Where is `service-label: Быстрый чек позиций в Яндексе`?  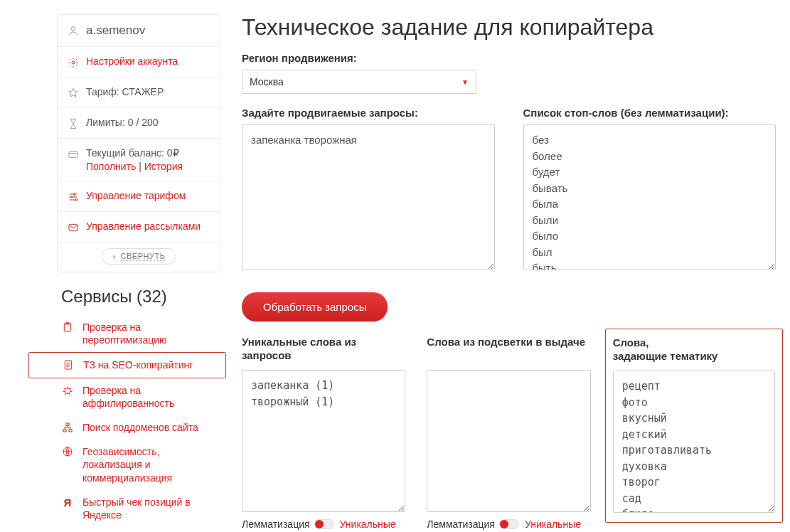 service-label: Быстрый чек позиций в Яндексе is located at coordinates (149, 509).